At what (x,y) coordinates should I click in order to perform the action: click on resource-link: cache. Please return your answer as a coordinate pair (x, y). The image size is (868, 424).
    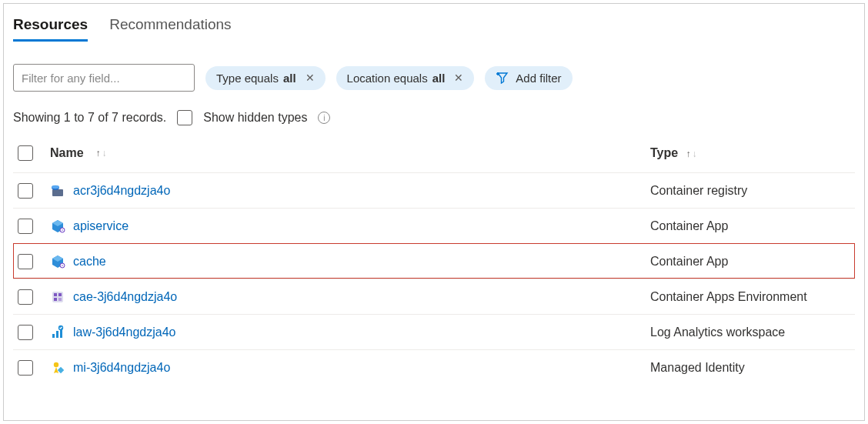
    Looking at the image, I should click on (89, 262).